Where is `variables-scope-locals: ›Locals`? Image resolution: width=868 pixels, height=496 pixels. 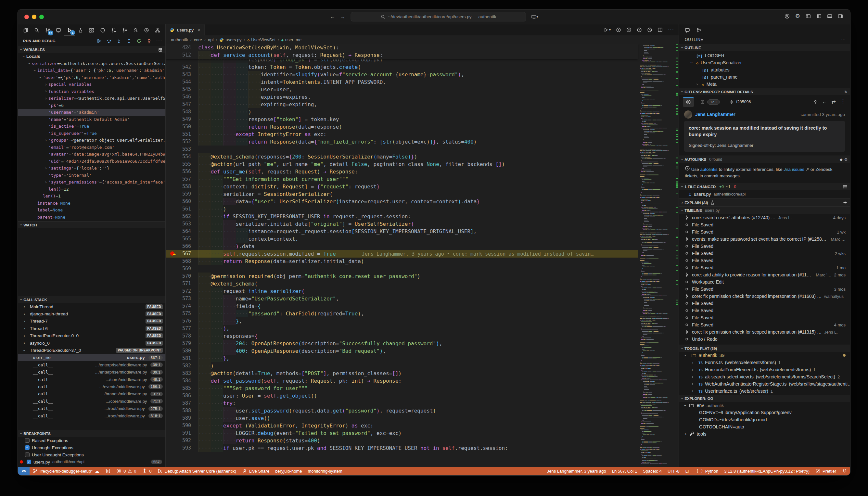
variables-scope-locals: ›Locals is located at coordinates (91, 57).